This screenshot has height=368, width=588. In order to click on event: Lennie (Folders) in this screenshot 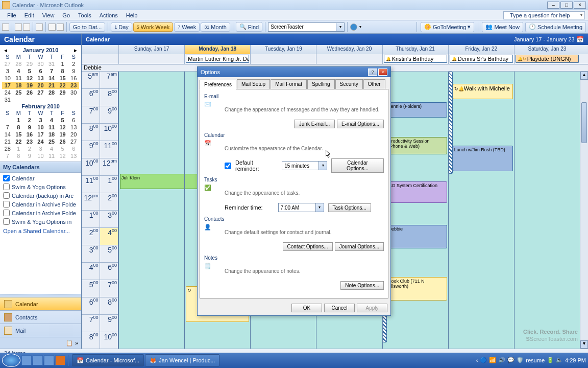, I will do `click(417, 110)`.